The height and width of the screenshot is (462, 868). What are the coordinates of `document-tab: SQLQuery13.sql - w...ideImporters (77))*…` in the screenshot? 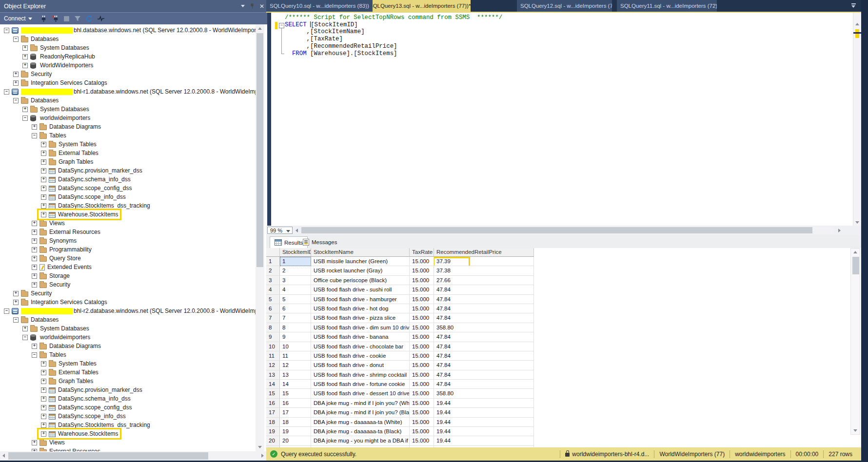 It's located at (418, 6).